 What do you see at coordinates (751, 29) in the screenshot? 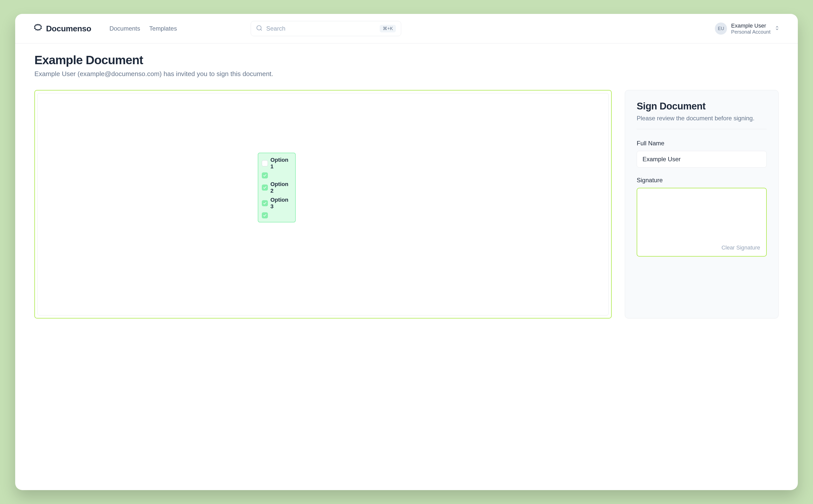
I see `user-info: Example User Personal Account` at bounding box center [751, 29].